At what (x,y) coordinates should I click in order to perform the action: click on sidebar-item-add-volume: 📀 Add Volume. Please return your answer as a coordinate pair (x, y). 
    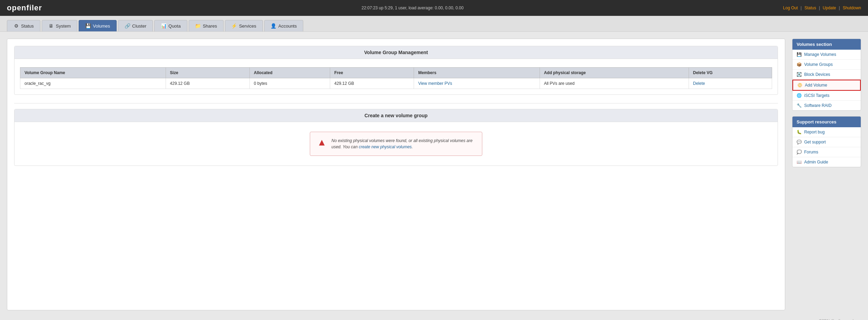
    Looking at the image, I should click on (827, 85).